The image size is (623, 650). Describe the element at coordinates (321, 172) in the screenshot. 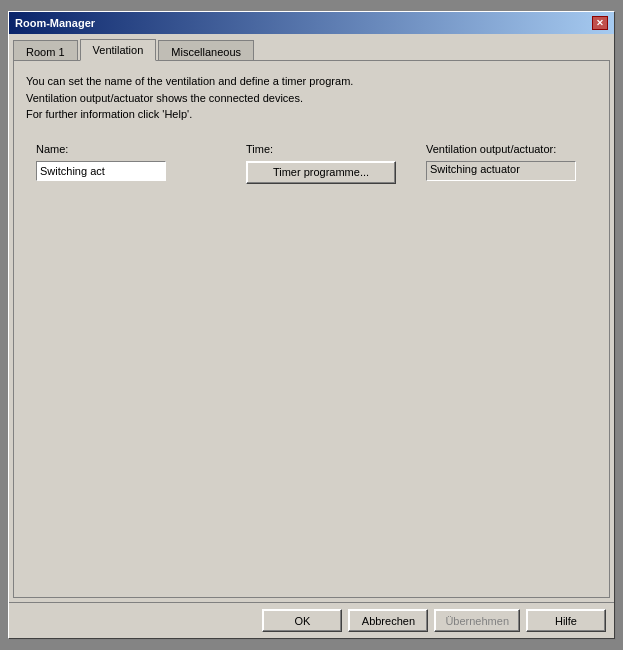

I see `timer-programme-button: Timer programme...` at that location.